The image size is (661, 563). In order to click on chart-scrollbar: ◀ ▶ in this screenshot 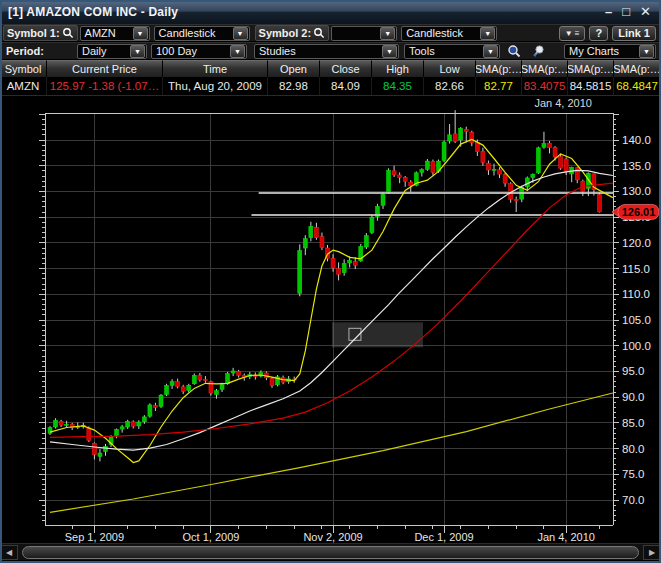, I will do `click(330, 552)`.